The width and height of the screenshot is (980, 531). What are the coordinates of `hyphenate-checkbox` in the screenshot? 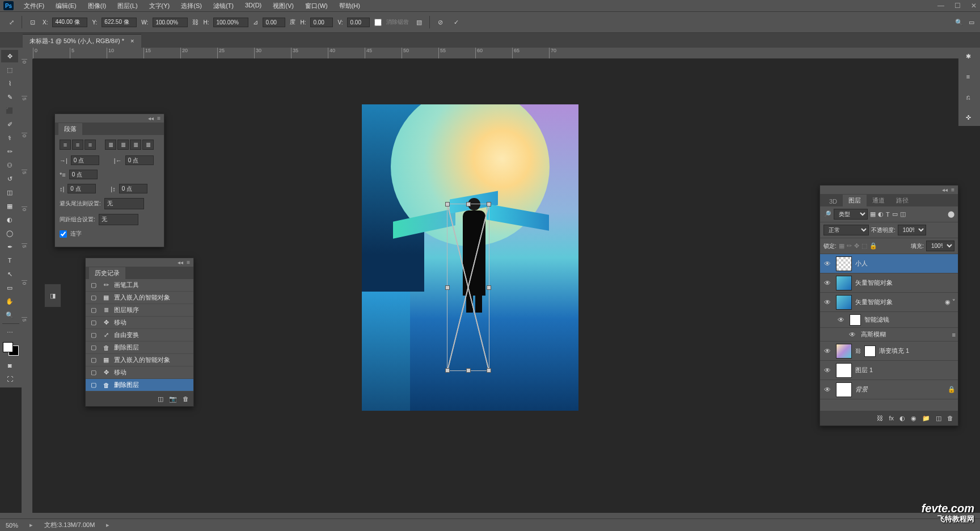 It's located at (64, 234).